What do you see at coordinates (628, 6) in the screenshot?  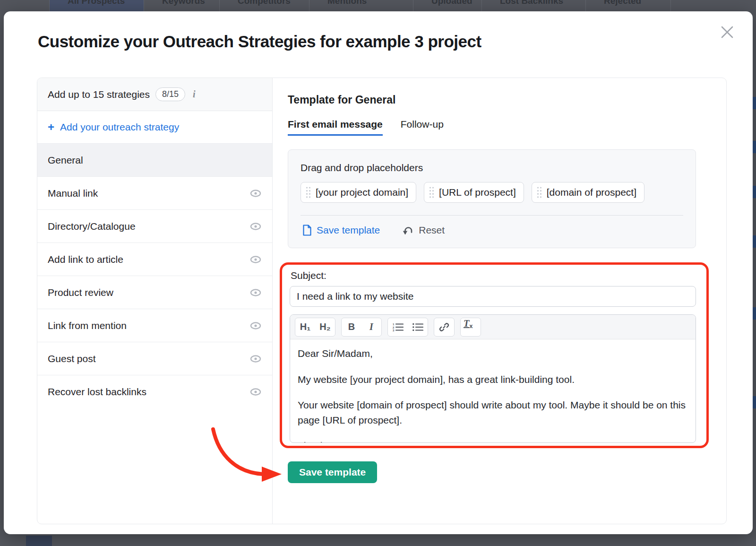 I see `background-tab: Rejected` at bounding box center [628, 6].